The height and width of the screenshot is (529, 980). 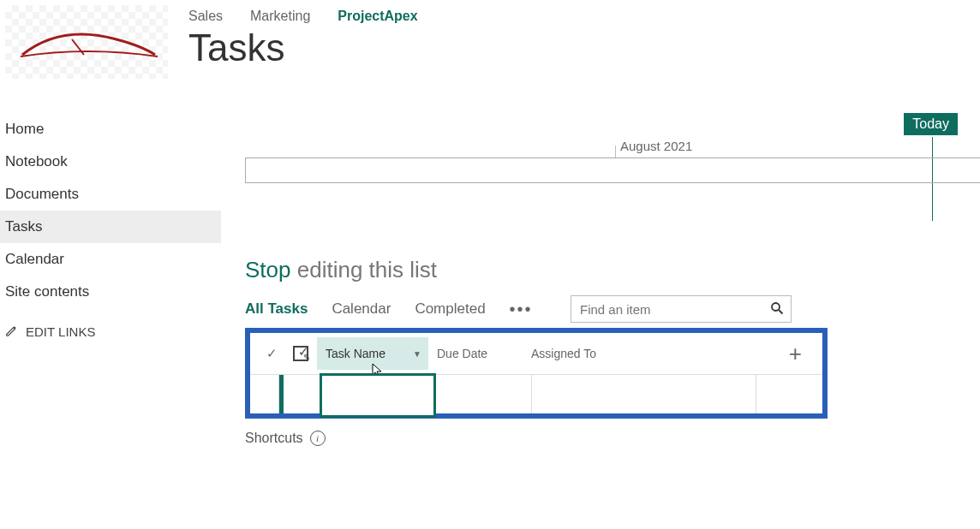 I want to click on side-nav: Home Notebook Documents Tasks Calendar S…, so click(x=111, y=279).